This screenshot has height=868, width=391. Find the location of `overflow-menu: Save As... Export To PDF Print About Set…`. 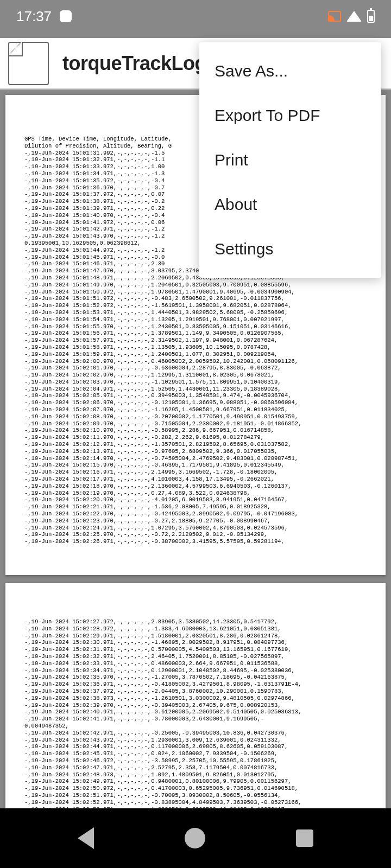

overflow-menu: Save As... Export To PDF Print About Set… is located at coordinates (290, 160).